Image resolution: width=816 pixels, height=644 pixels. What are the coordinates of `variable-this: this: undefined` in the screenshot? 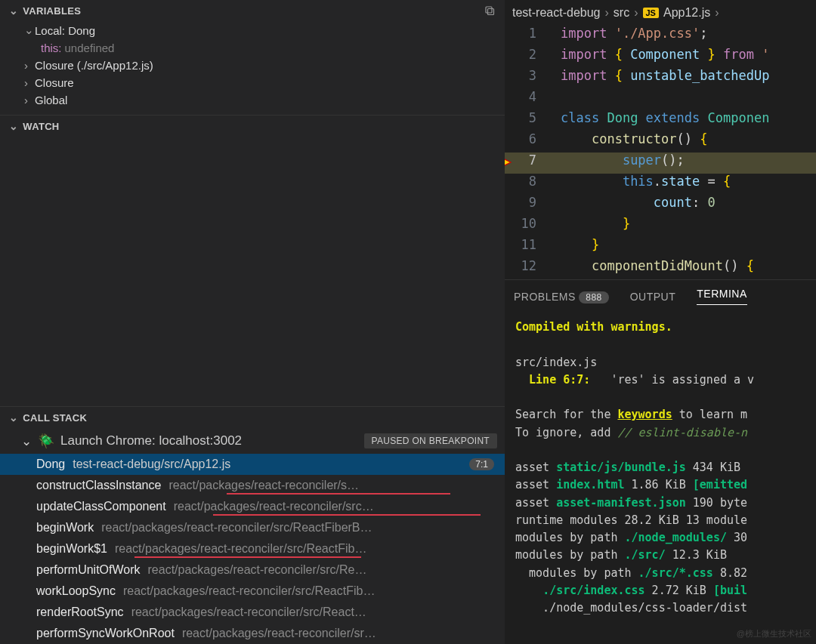 It's located at (252, 48).